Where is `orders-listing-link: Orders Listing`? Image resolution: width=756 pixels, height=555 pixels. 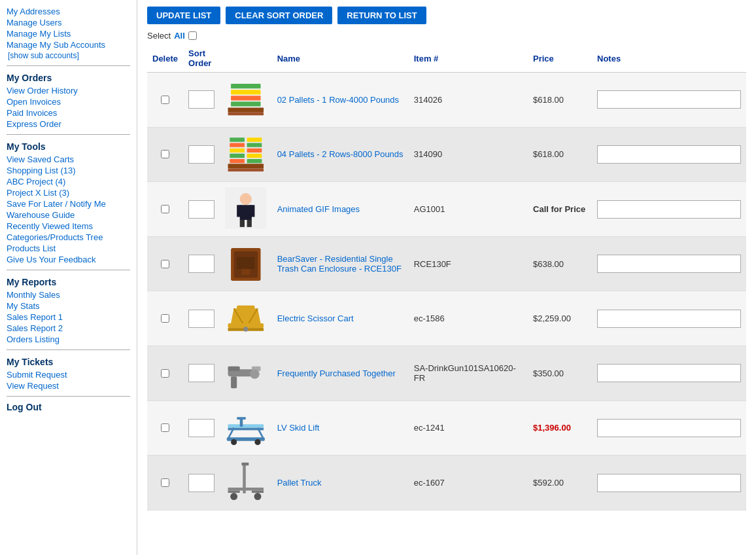
orders-listing-link: Orders Listing is located at coordinates (68, 339).